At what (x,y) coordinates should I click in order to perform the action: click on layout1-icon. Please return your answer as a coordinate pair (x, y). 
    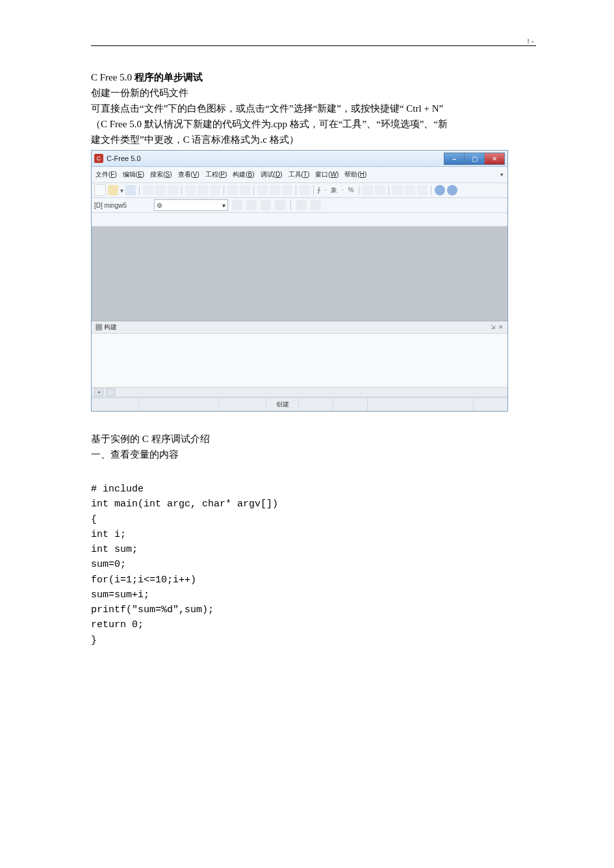
    Looking at the image, I should click on (398, 190).